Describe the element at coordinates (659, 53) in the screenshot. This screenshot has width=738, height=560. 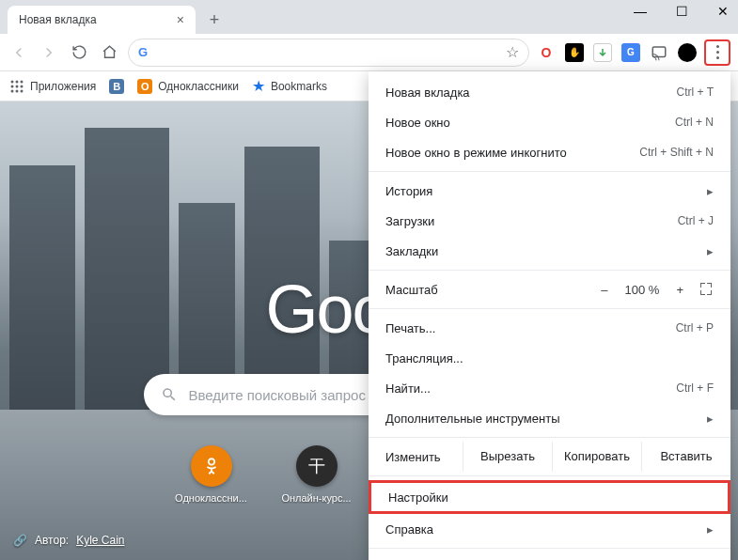
I see `ext-cast-icon` at that location.